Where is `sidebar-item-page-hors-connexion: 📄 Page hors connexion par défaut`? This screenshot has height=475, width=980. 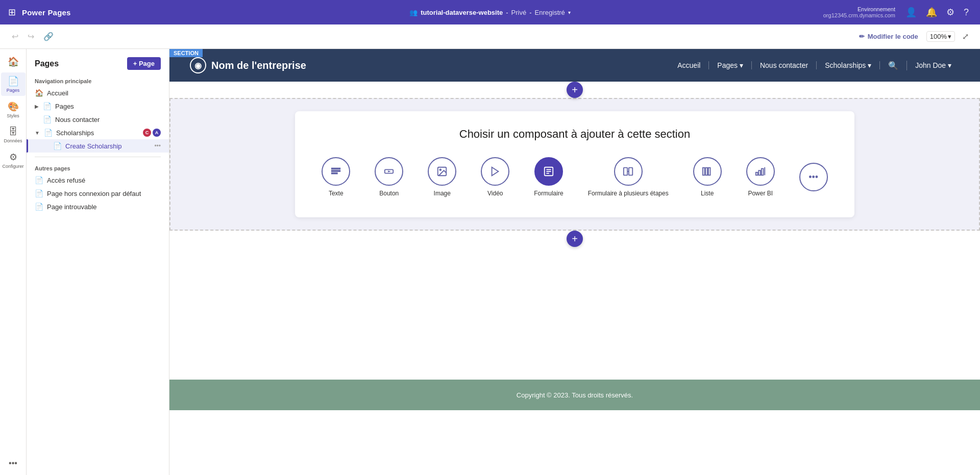
sidebar-item-page-hors-connexion: 📄 Page hors connexion par défaut is located at coordinates (98, 193).